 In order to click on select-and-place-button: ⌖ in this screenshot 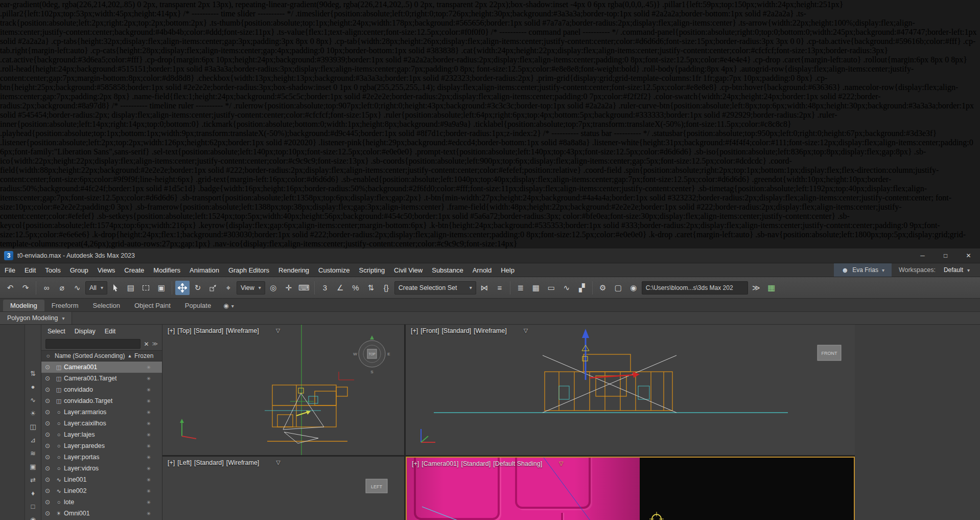, I will do `click(228, 288)`.